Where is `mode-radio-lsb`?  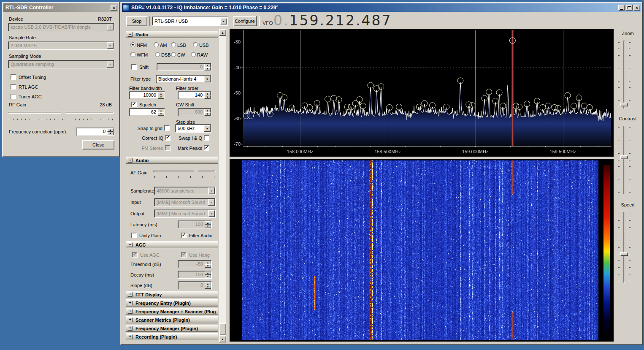
mode-radio-lsb is located at coordinates (173, 45).